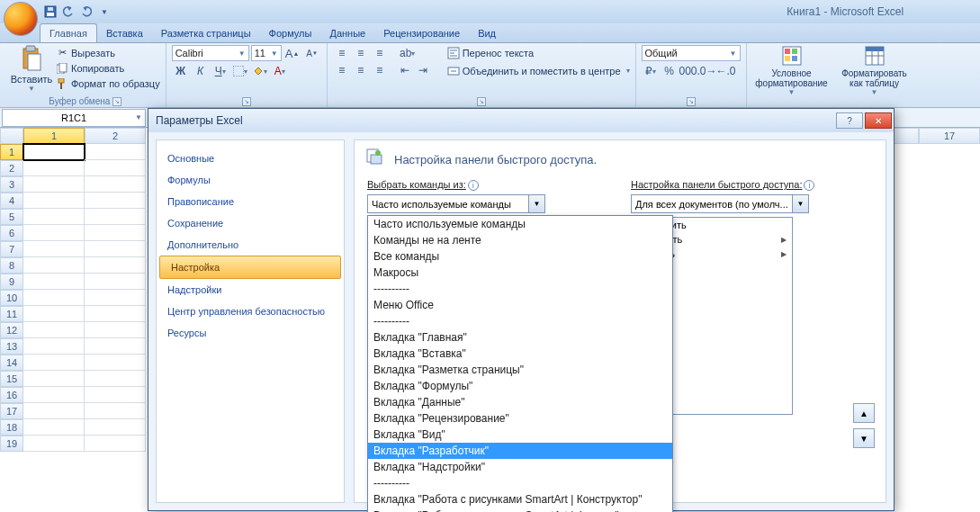  I want to click on dropdown-item: Вкладка "Вид", so click(520, 435).